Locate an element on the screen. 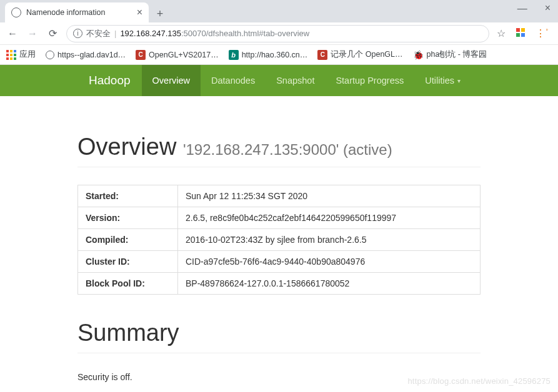 The width and height of the screenshot is (558, 392). brand-label: Hadoop is located at coordinates (110, 81).